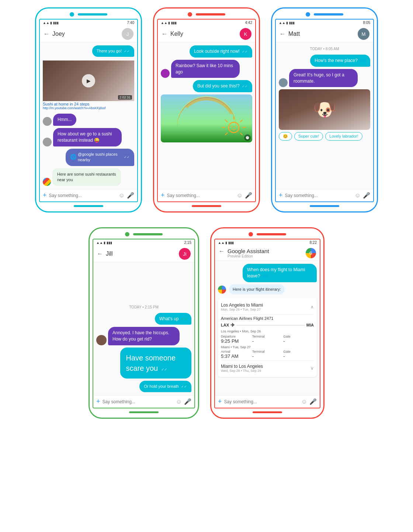  Describe the element at coordinates (206, 23) in the screenshot. I see `status-bar-kelly: ▲▲ ▮ ▮▮▮ 4:42` at that location.